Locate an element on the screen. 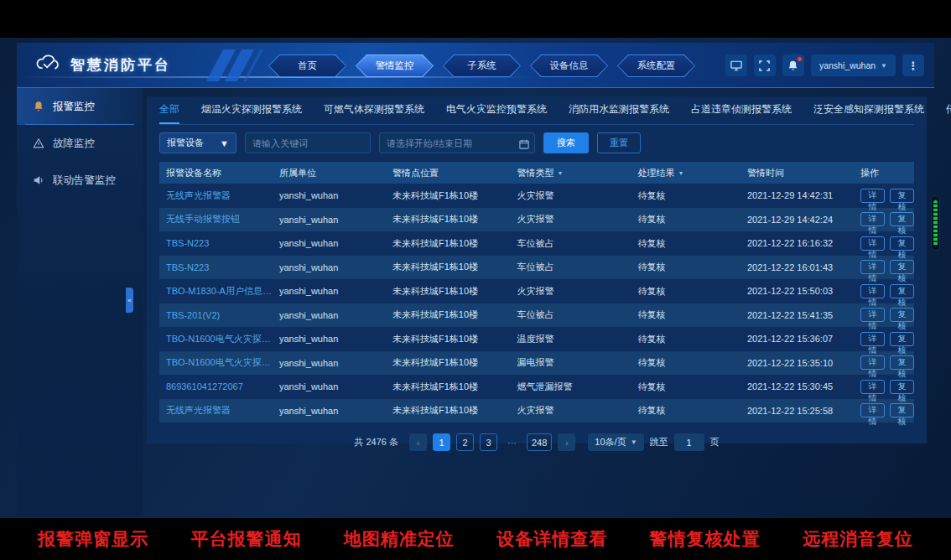  column-header-label: 操作 is located at coordinates (870, 173).